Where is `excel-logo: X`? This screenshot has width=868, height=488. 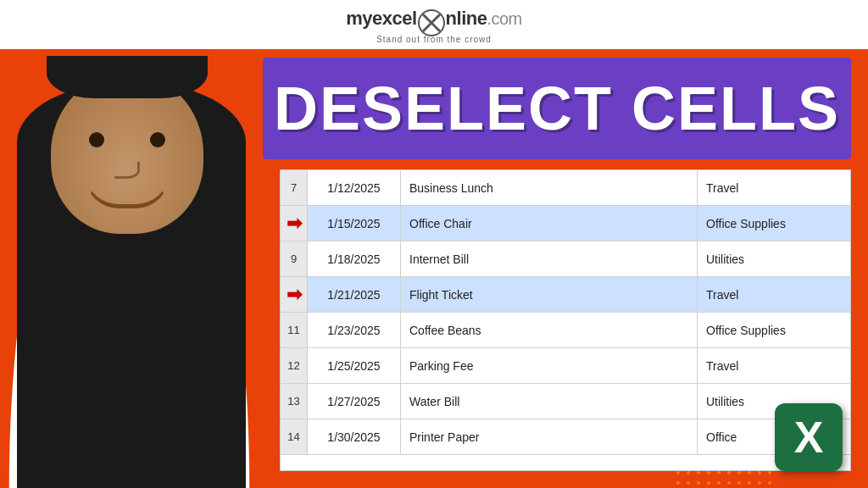
excel-logo: X is located at coordinates (809, 437).